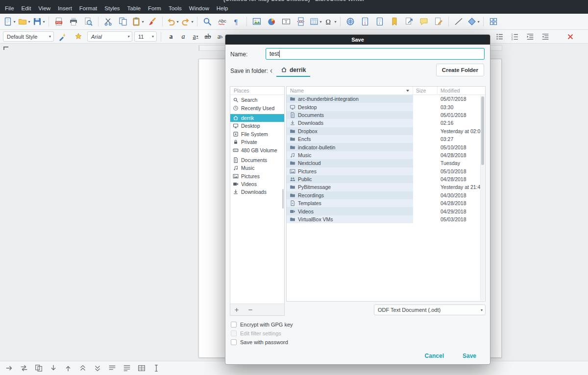 Image resolution: width=588 pixels, height=375 pixels. What do you see at coordinates (183, 37) in the screenshot?
I see `italic-button: a` at bounding box center [183, 37].